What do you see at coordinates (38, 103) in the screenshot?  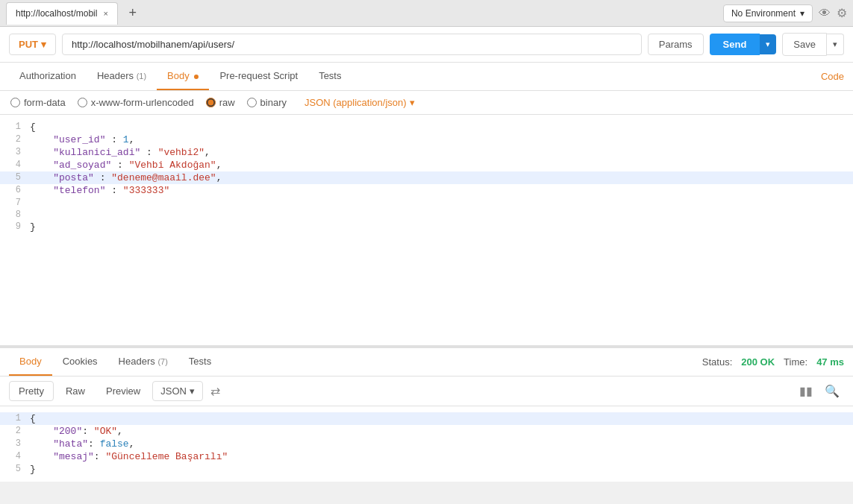 I see `form-data-option: form-data` at bounding box center [38, 103].